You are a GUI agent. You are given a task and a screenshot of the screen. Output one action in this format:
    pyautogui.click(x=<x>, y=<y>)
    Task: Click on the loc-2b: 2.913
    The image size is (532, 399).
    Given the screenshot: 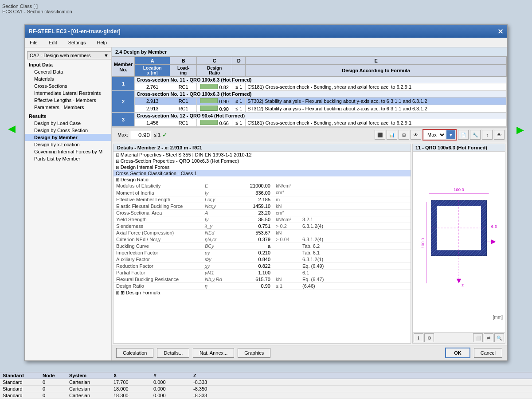 What is the action you would take?
    pyautogui.click(x=153, y=109)
    